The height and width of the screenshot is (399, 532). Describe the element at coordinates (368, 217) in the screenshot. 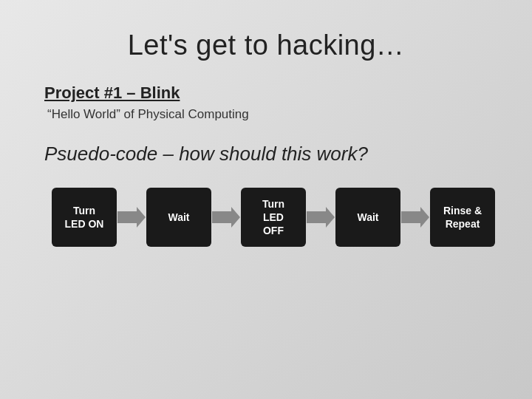

I see `step-wait-2: Wait` at that location.